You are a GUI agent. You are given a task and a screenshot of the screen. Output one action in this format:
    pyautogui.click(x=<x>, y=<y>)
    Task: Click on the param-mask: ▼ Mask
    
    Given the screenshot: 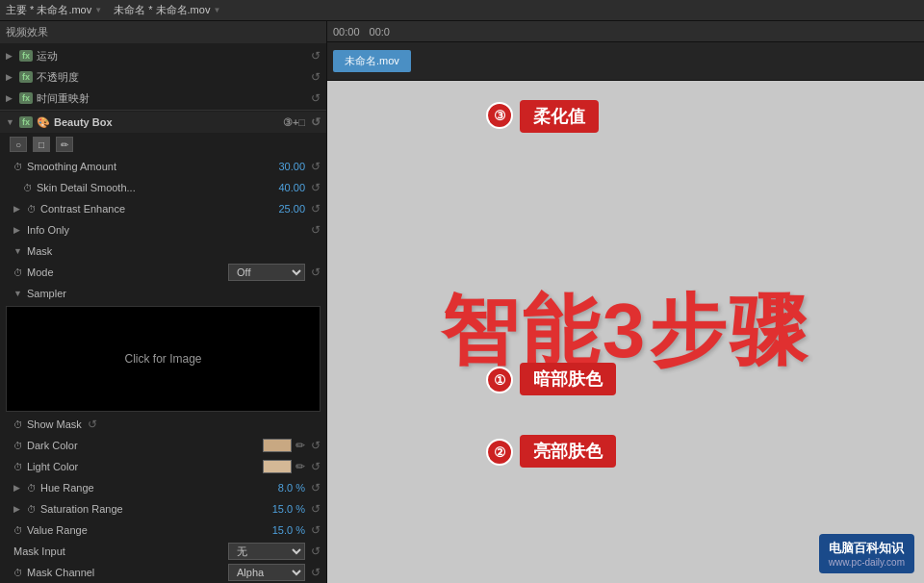 What is the action you would take?
    pyautogui.click(x=164, y=251)
    